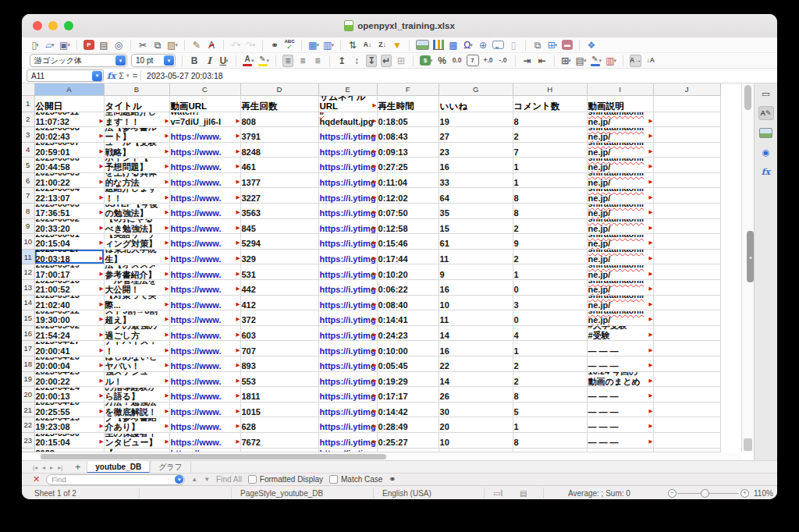 The height and width of the screenshot is (532, 799). What do you see at coordinates (69, 425) in the screenshot?
I see `cell-A22: 2023-04-1519:23:08▶` at bounding box center [69, 425].